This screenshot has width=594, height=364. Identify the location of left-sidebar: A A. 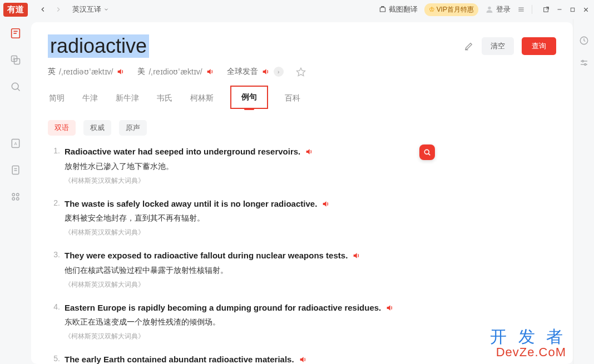
(16, 191).